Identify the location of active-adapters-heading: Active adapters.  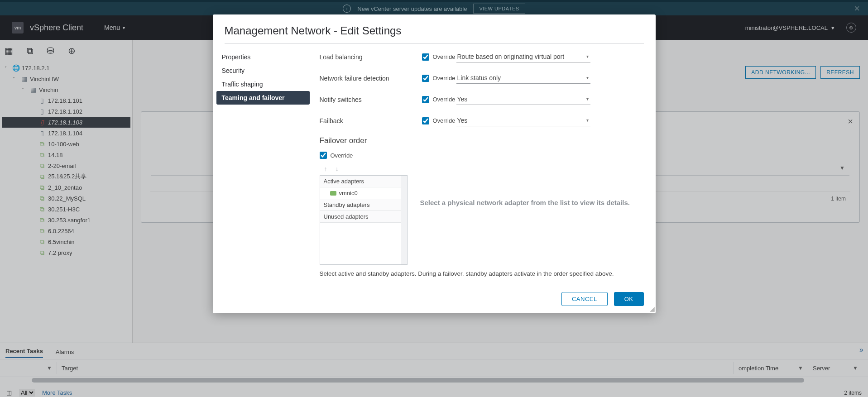
(364, 182).